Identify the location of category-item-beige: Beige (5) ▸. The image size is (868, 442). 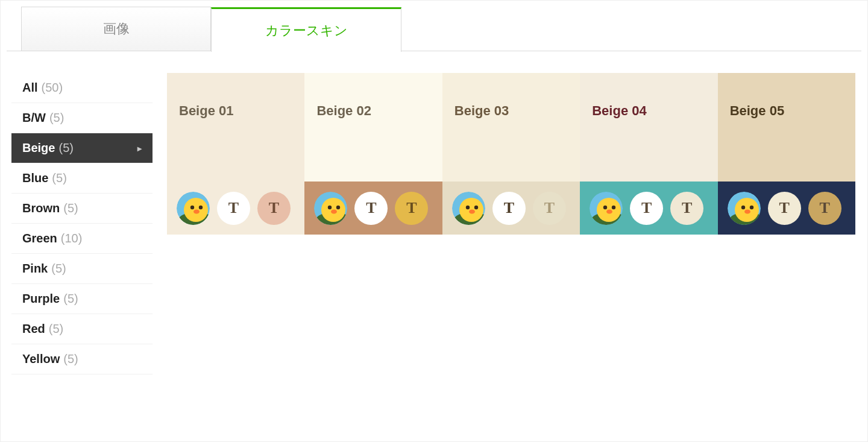
(82, 148).